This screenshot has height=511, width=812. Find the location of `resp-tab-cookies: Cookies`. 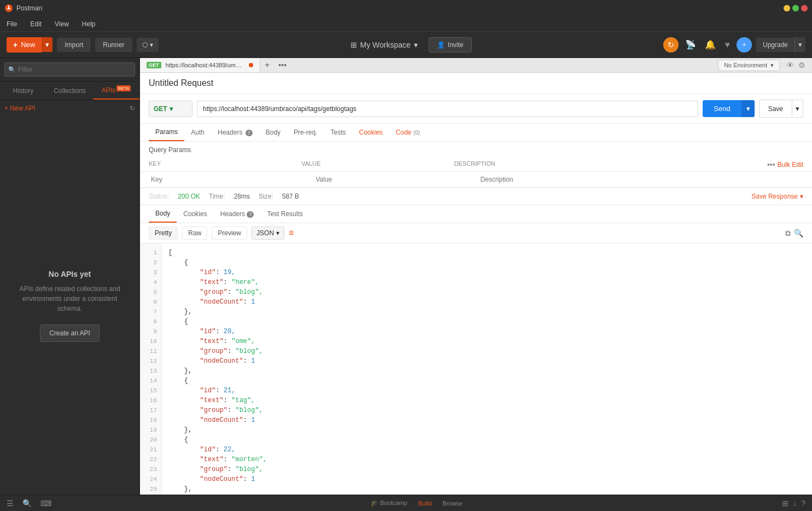

resp-tab-cookies: Cookies is located at coordinates (195, 214).